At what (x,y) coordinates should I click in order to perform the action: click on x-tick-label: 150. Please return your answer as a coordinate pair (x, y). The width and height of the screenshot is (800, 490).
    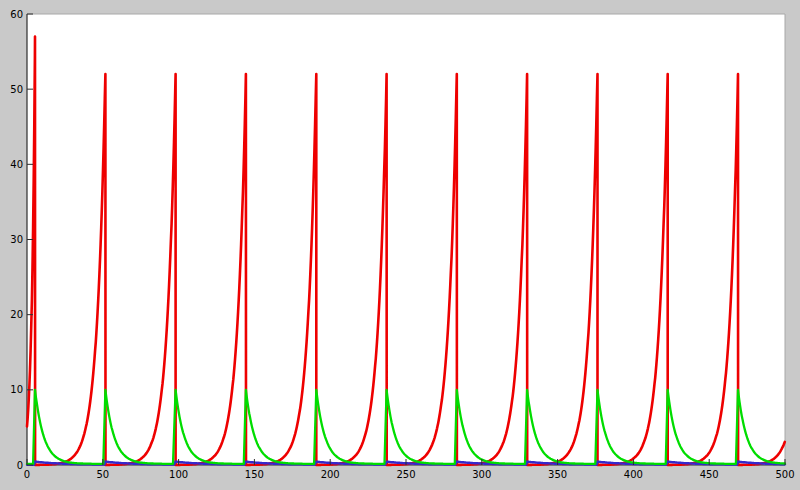
    Looking at the image, I should click on (254, 474).